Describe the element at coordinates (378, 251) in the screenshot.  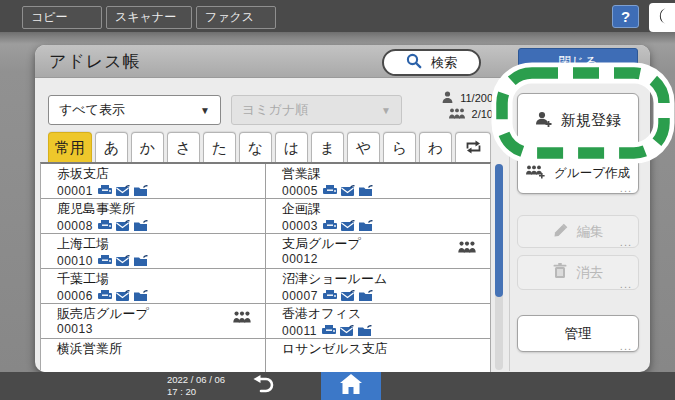
I see `group-entry: 支局グループ 00012` at that location.